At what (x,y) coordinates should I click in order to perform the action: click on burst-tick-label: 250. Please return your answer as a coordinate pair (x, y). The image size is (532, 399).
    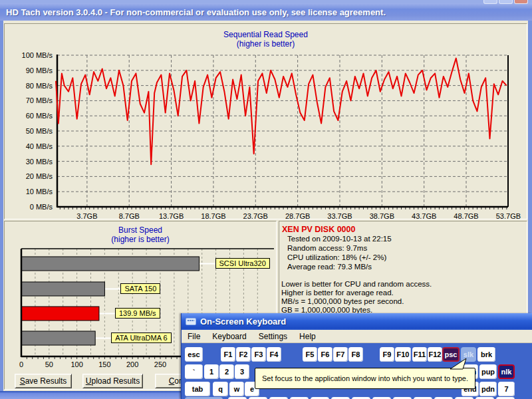
    Looking at the image, I should click on (160, 364).